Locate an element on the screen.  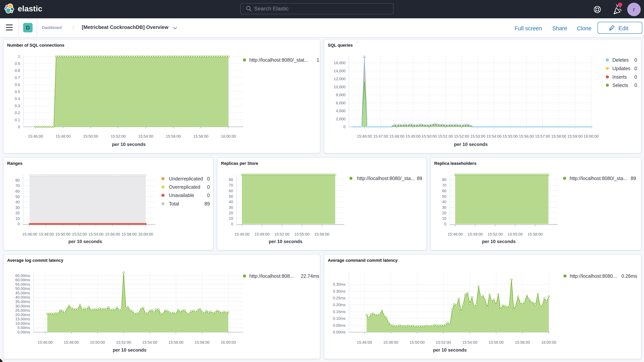
svg-text: Updates is located at coordinates (622, 68).